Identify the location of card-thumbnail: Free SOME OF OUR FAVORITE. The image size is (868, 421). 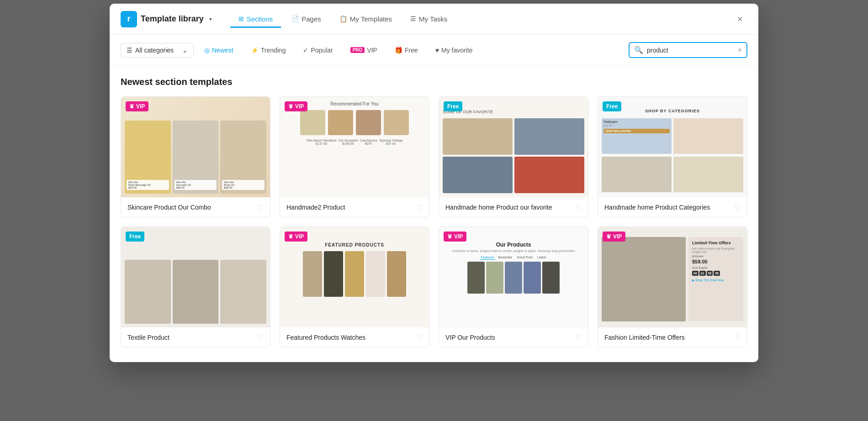
(513, 147).